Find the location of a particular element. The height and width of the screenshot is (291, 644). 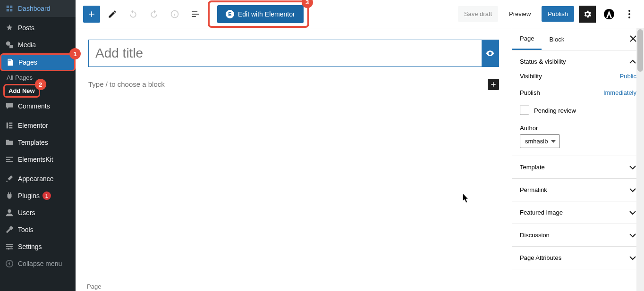

featured-image-panel: Featured image is located at coordinates (578, 213).